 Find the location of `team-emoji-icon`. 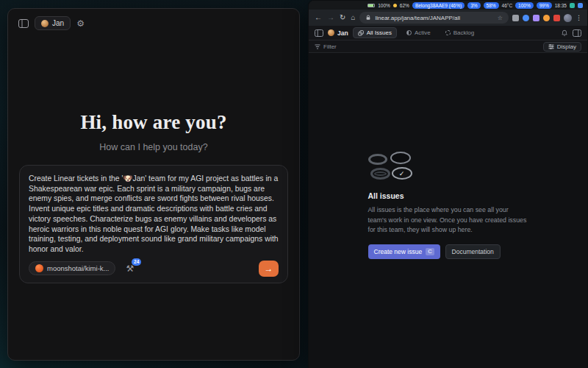

team-emoji-icon is located at coordinates (331, 32).